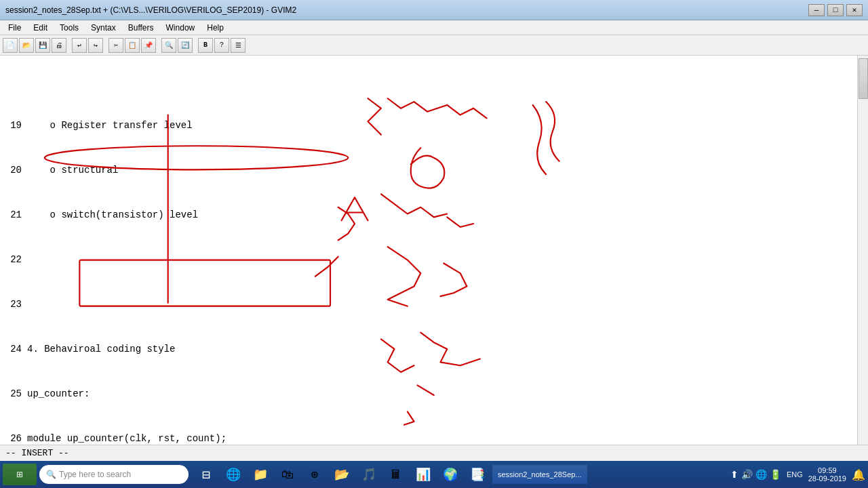 The width and height of the screenshot is (868, 488). Describe the element at coordinates (369, 474) in the screenshot. I see `media-button: 🎵` at that location.